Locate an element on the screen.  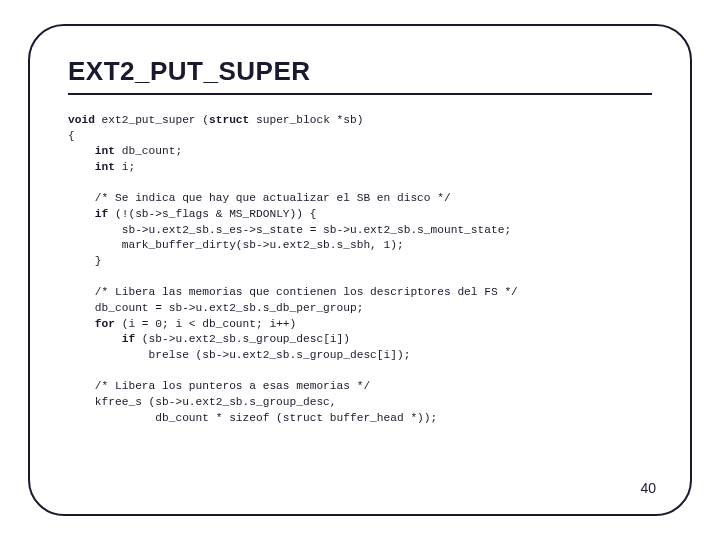
slide-title: EXT2_PUT_SUPER is located at coordinates (360, 76).